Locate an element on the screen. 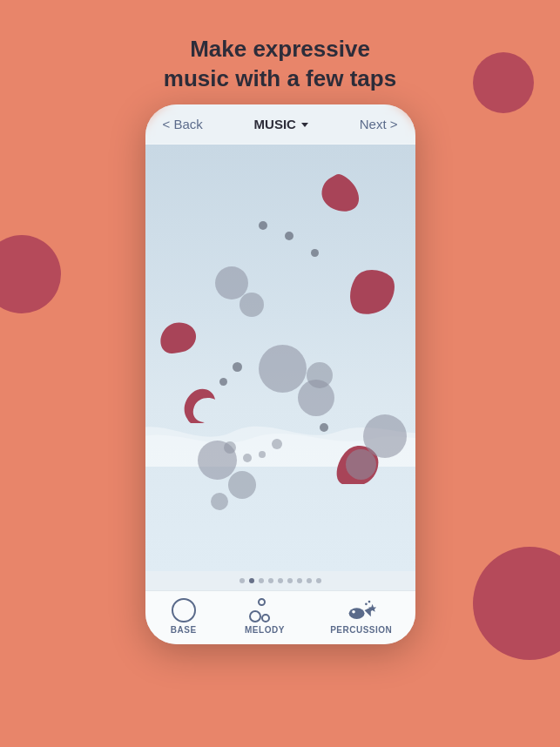 This screenshot has width=560, height=747. back-button: < Back is located at coordinates (183, 124).